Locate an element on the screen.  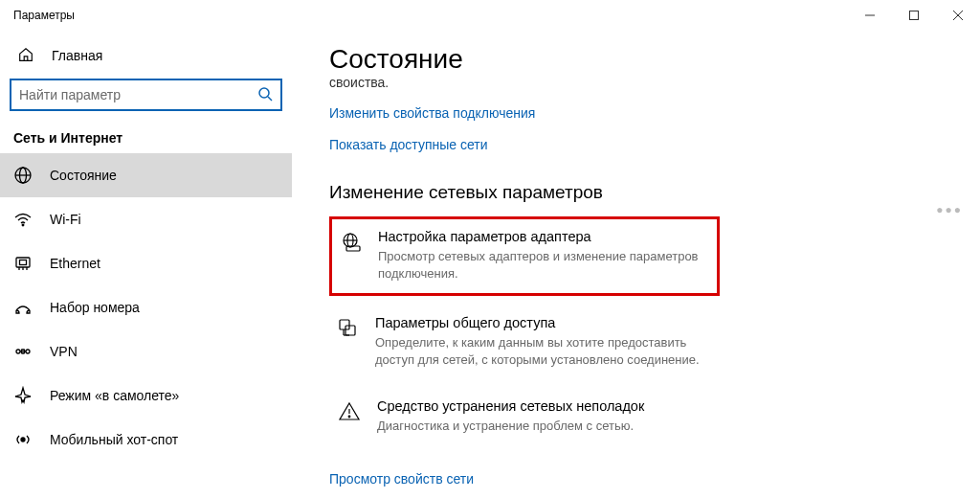
sharing-icon is located at coordinates (348, 341).